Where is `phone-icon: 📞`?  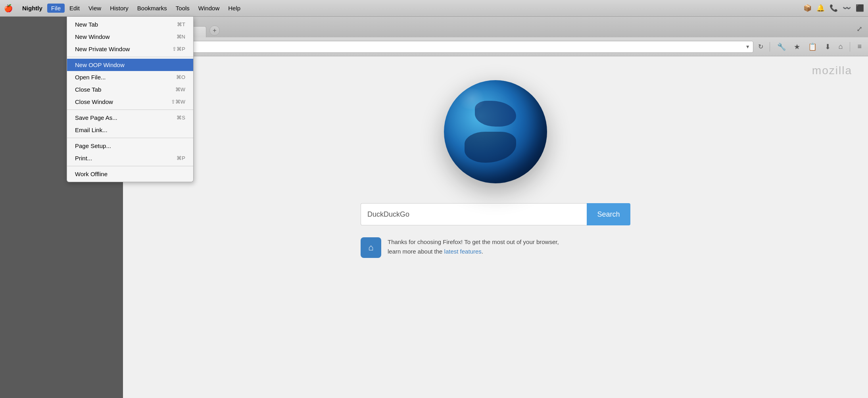
phone-icon: 📞 is located at coordinates (834, 8).